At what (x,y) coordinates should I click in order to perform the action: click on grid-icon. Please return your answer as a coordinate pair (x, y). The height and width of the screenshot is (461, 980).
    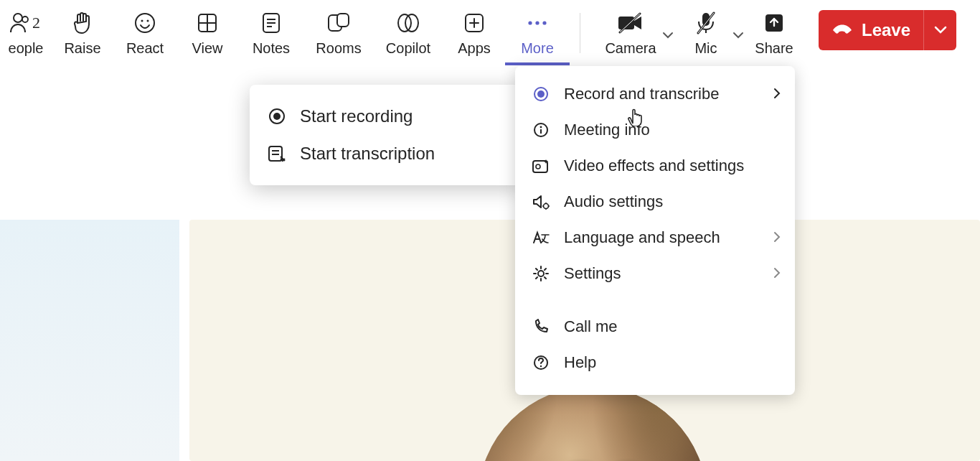
    Looking at the image, I should click on (207, 23).